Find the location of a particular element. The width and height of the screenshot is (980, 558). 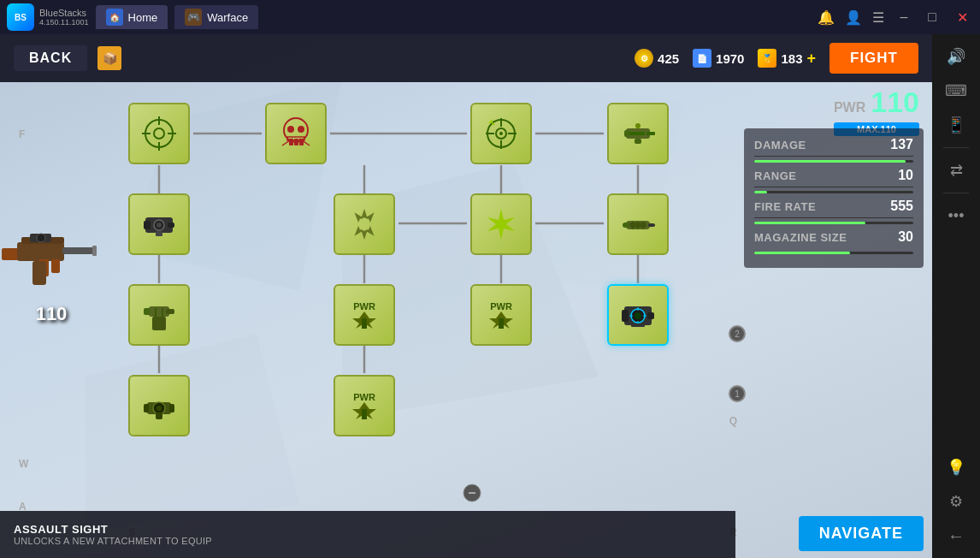

node-pwr1: PWR is located at coordinates (364, 315).